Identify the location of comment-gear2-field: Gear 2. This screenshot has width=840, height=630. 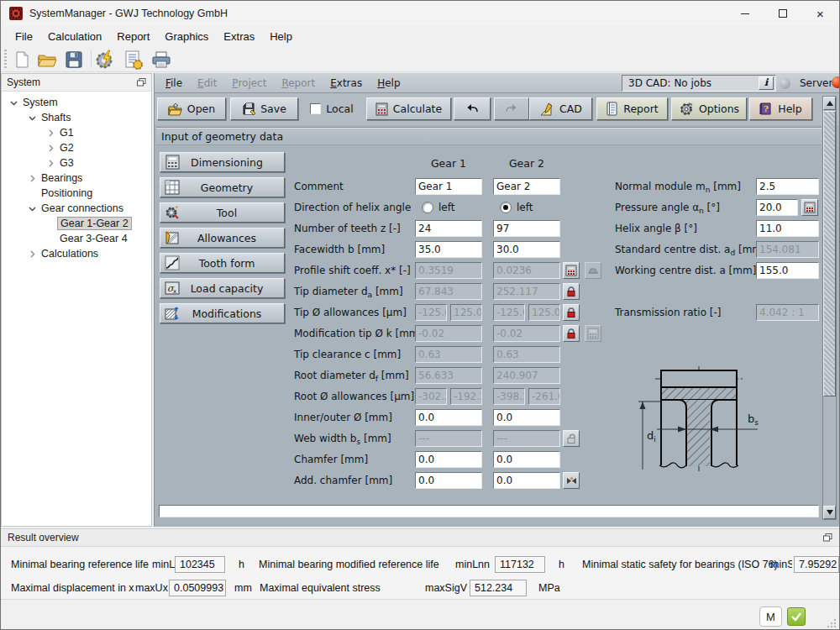
(527, 186).